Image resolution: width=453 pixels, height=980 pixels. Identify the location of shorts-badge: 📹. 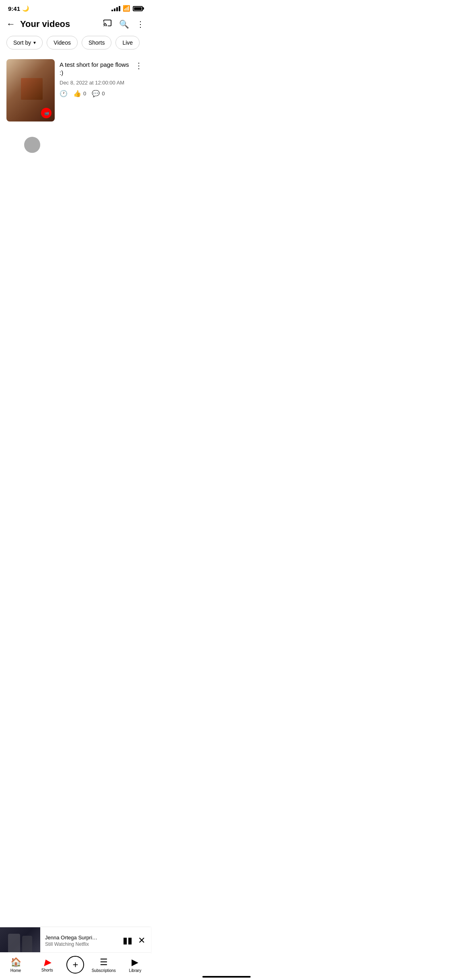
(47, 113).